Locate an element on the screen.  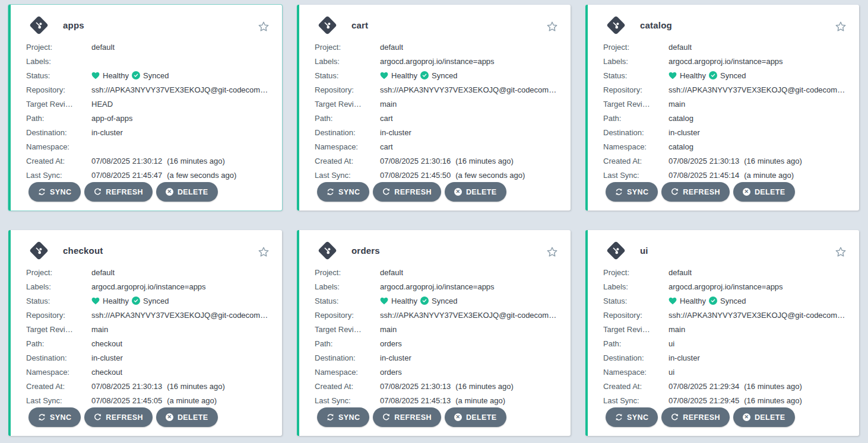
field-label-path: Path: is located at coordinates (636, 119).